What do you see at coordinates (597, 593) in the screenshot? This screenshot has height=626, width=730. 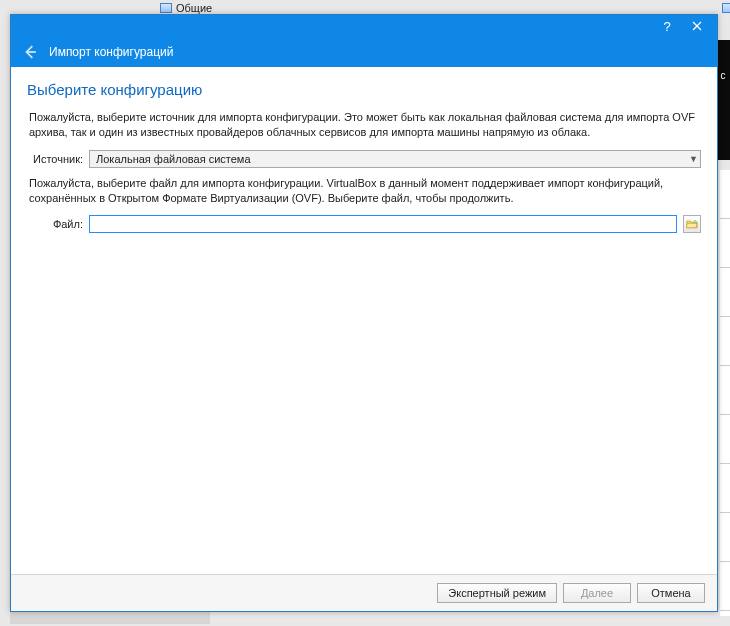 I see `next-button: Далее` at bounding box center [597, 593].